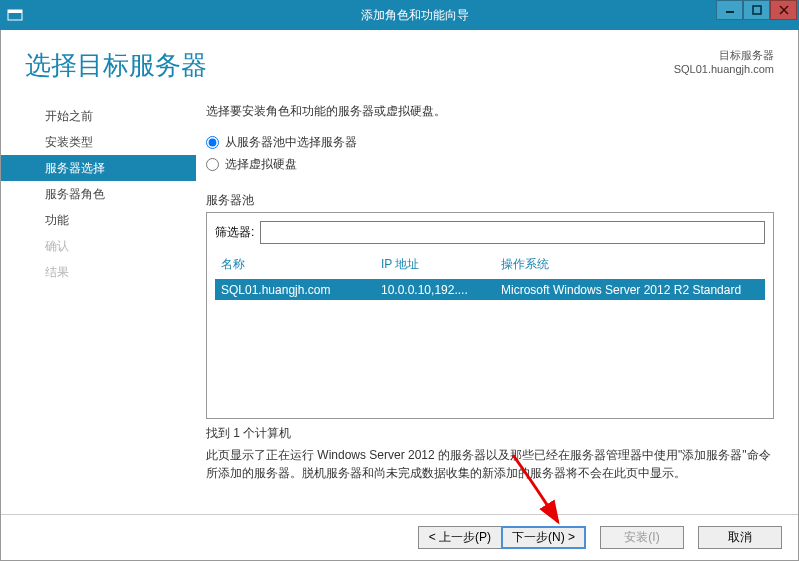 The height and width of the screenshot is (561, 799). Describe the element at coordinates (98, 272) in the screenshot. I see `sidebar-item-results: 结果` at that location.